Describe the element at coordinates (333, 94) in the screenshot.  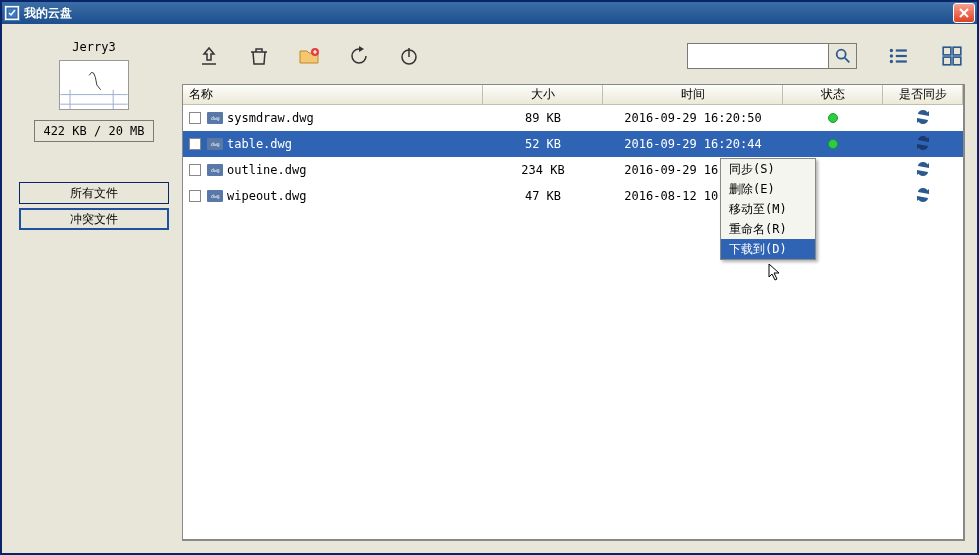
I see `col-header-name: 名称` at that location.